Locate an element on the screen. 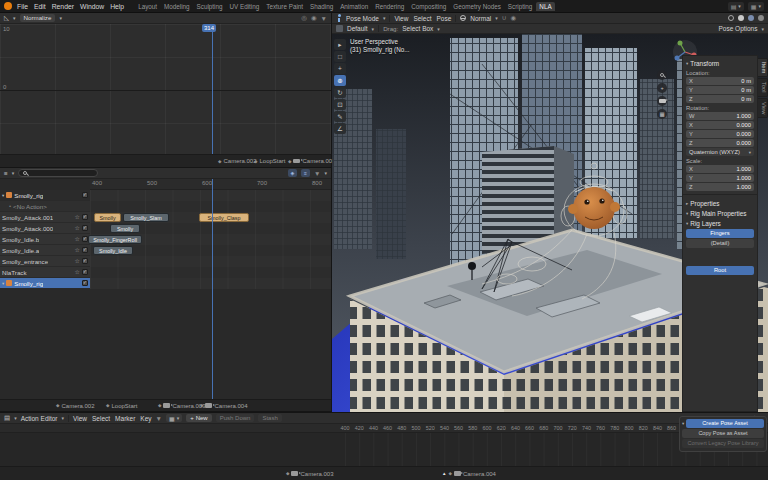 This screenshot has height=480, width=768. tab-modeling: Modeling is located at coordinates (177, 6).